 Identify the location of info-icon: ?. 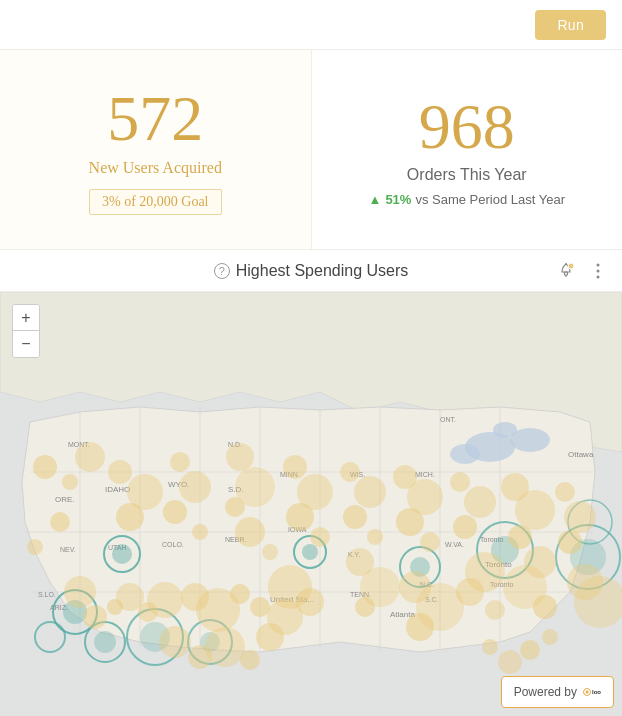
(222, 271).